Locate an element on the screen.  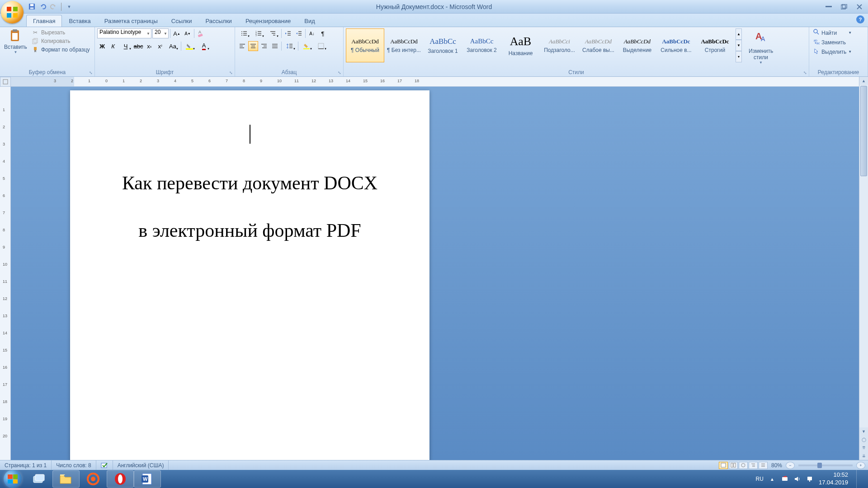
tray-network-icon is located at coordinates (810, 479).